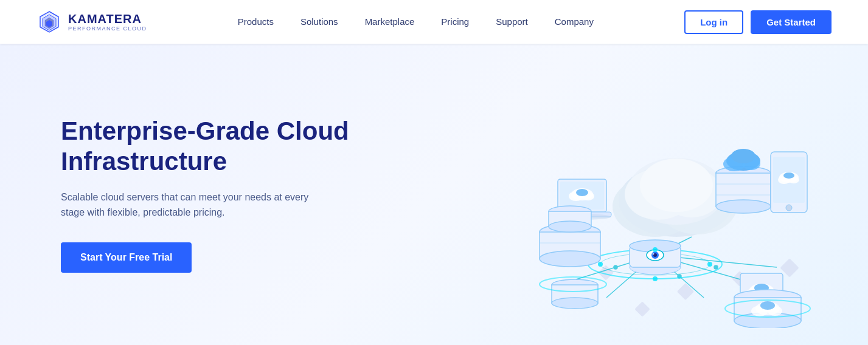  Describe the element at coordinates (574, 22) in the screenshot. I see `nav-link-company: Company` at that location.